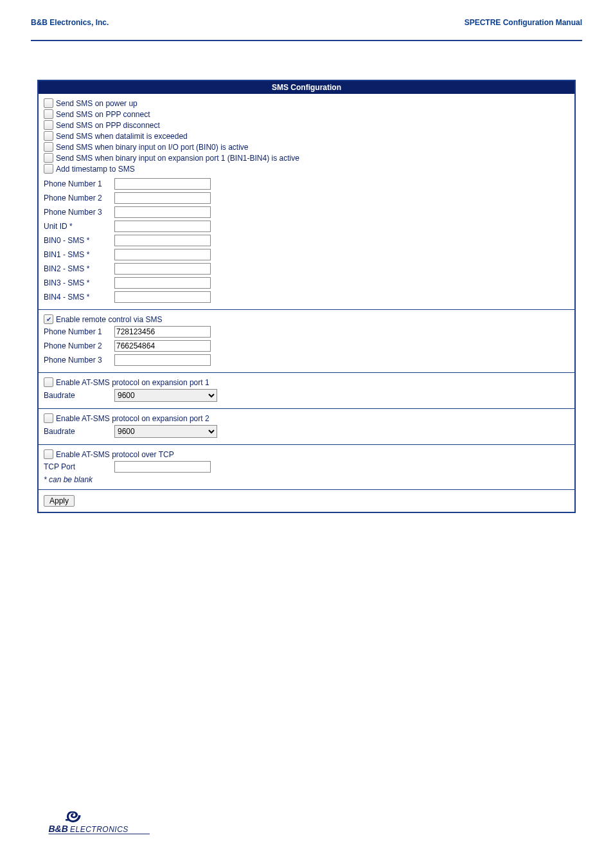 This screenshot has width=613, height=868. What do you see at coordinates (98, 823) in the screenshot?
I see `bb-electronics-logo-icon: B&B ELECTRONICS` at bounding box center [98, 823].